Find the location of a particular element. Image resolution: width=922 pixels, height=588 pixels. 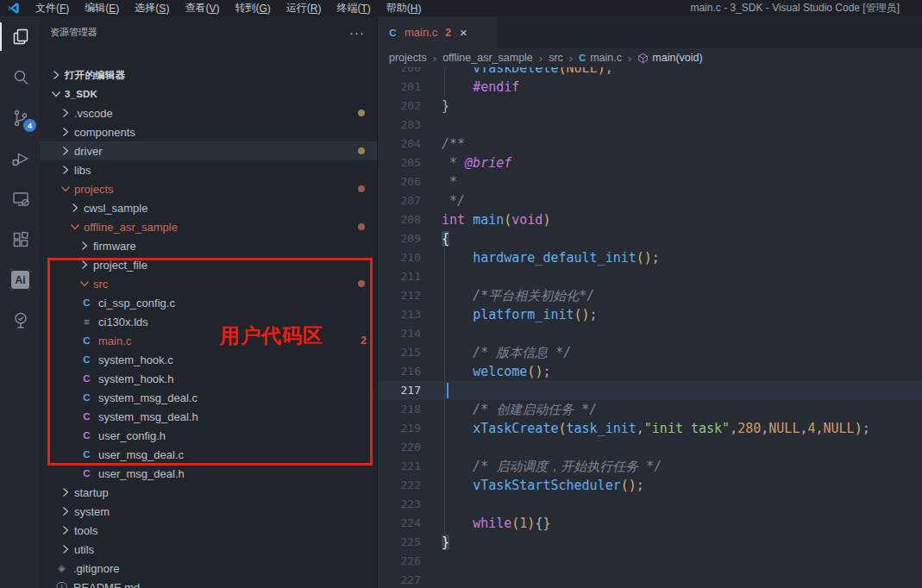

tree-item-tools: tools is located at coordinates (209, 530).